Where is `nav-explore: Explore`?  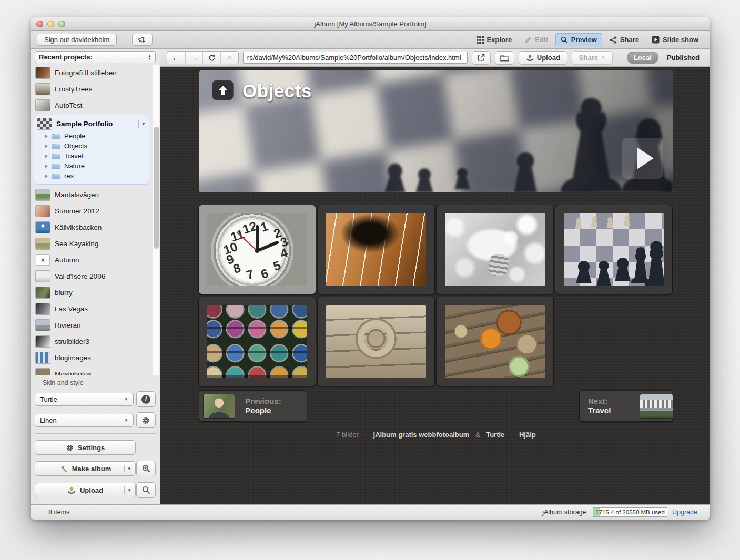 nav-explore: Explore is located at coordinates (494, 40).